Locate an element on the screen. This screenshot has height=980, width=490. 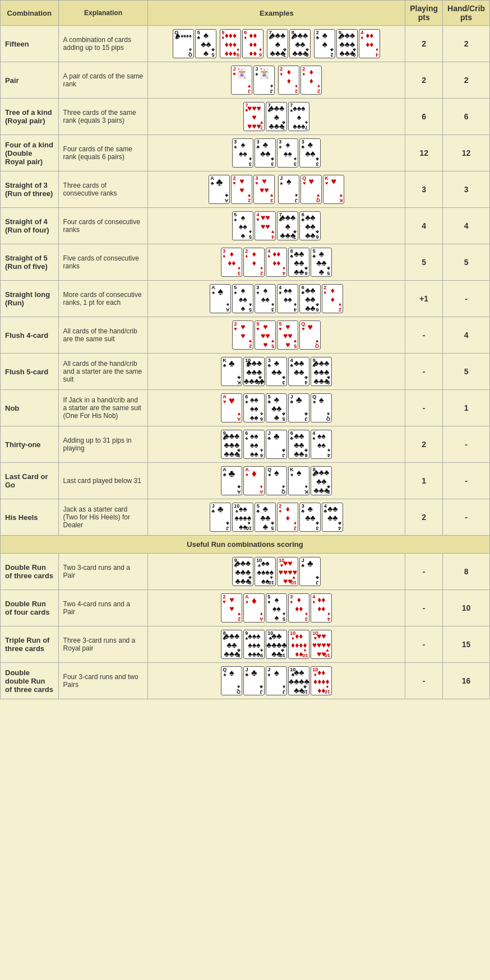
playing-run5: 5 is located at coordinates (424, 262).